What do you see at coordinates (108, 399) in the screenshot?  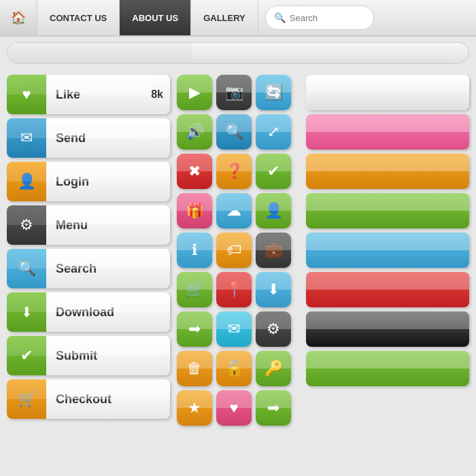 I see `checkout-label: Checkout` at bounding box center [108, 399].